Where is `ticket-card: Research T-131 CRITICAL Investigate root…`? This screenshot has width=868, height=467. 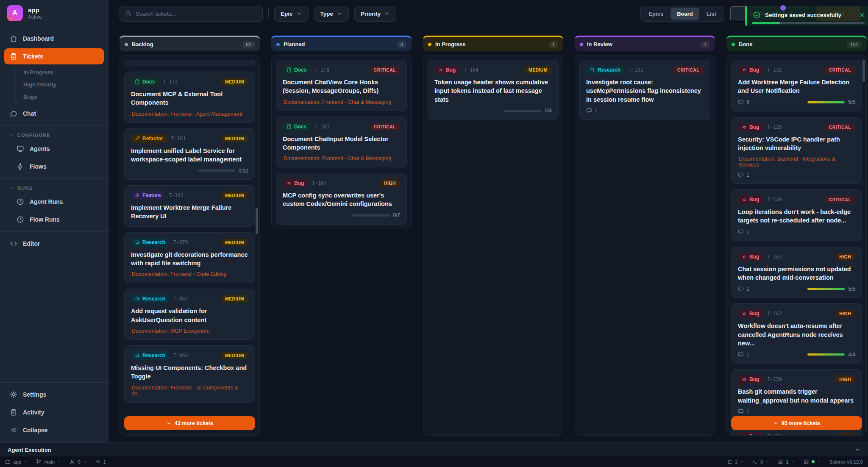 ticket-card: Research T-131 CRITICAL Investigate root… is located at coordinates (645, 90).